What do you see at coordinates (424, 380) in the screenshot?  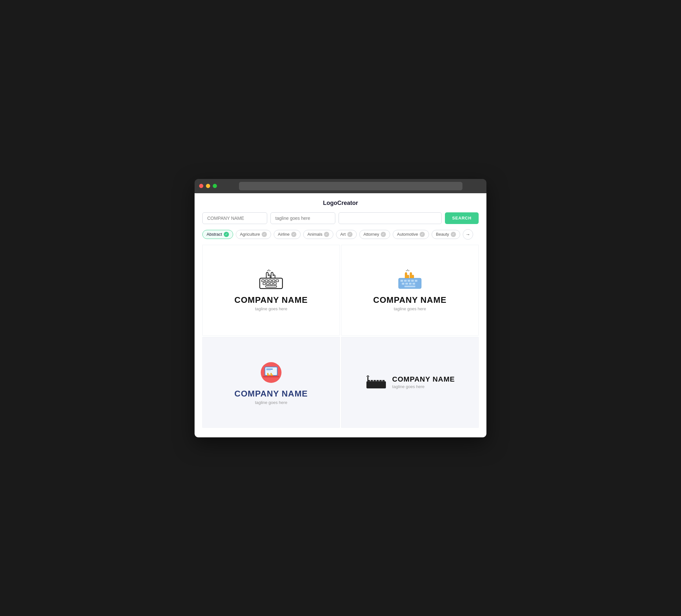 I see `logo-company-4: COMPANY NAME` at bounding box center [424, 380].